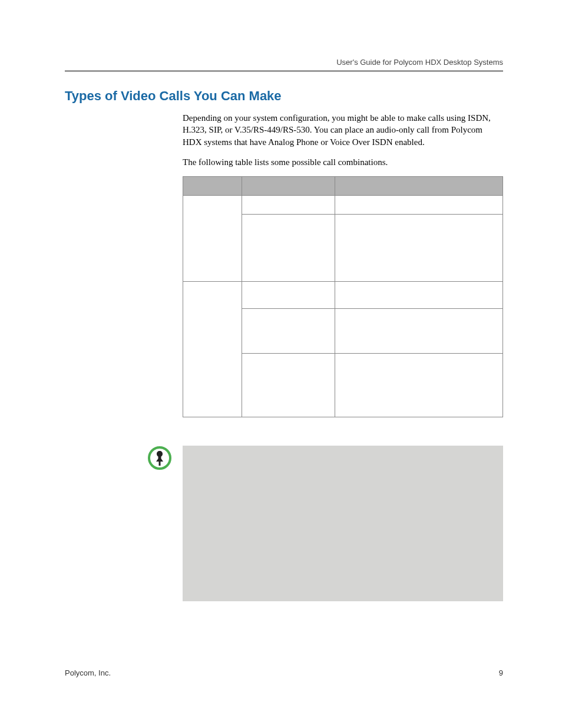 The height and width of the screenshot is (728, 562). Describe the element at coordinates (501, 673) in the screenshot. I see `footer-page-number: 9` at that location.